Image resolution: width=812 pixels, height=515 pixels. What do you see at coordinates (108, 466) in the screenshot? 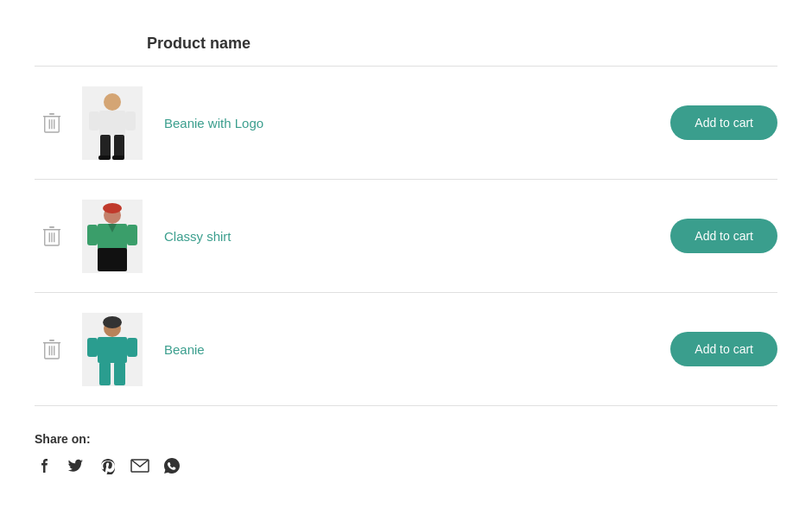
I see `pinterest-icon` at bounding box center [108, 466].